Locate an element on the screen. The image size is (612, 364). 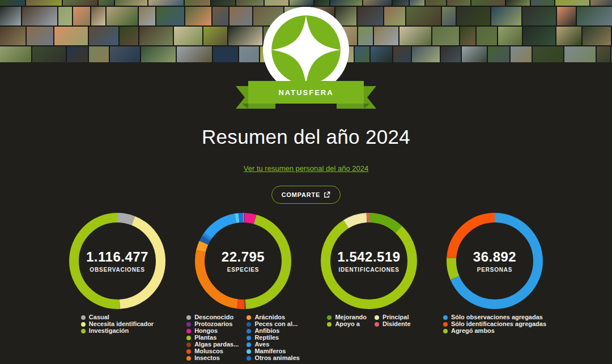
legend-label: Casual is located at coordinates (99, 317).